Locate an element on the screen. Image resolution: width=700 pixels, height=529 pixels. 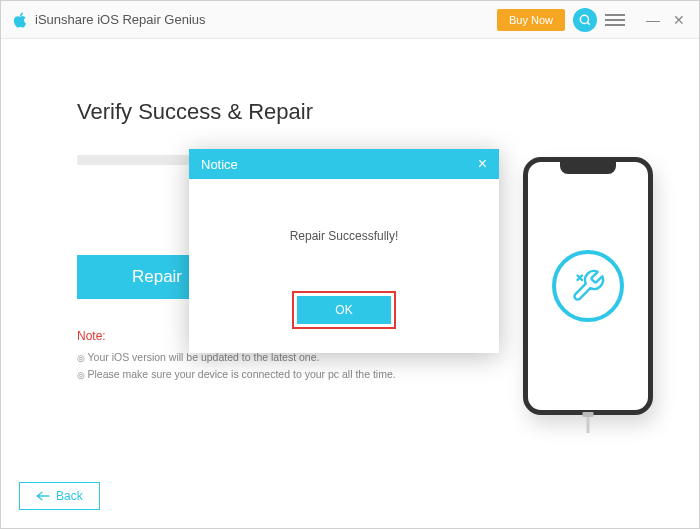
back-label: Back is located at coordinates (70, 496).